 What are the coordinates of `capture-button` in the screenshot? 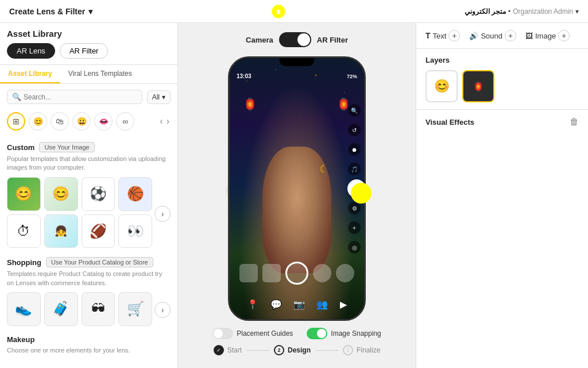 It's located at (297, 273).